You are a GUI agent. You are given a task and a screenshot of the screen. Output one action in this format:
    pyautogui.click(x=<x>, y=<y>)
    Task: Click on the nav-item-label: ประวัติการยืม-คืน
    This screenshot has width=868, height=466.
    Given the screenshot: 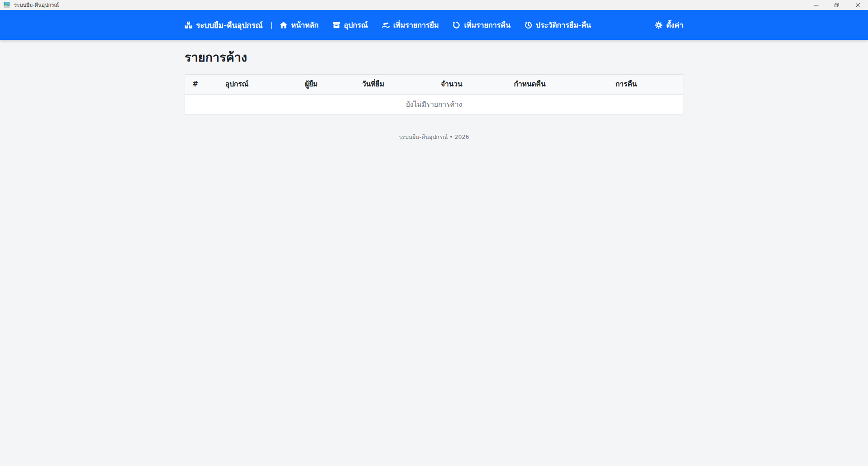 What is the action you would take?
    pyautogui.click(x=563, y=25)
    